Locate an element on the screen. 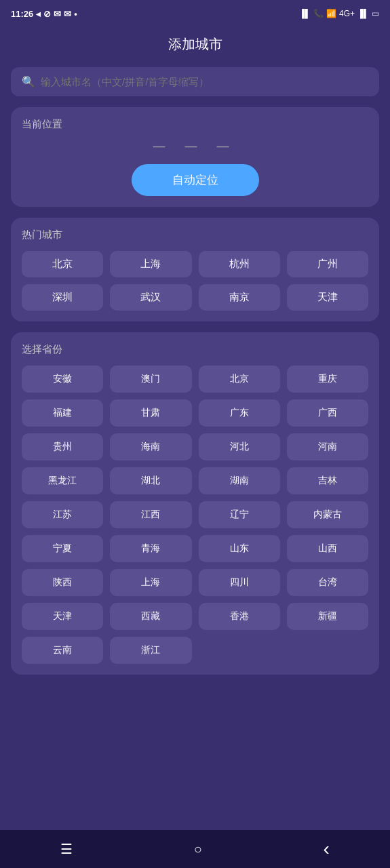 This screenshot has width=390, height=868. province-button: 山西 is located at coordinates (328, 549).